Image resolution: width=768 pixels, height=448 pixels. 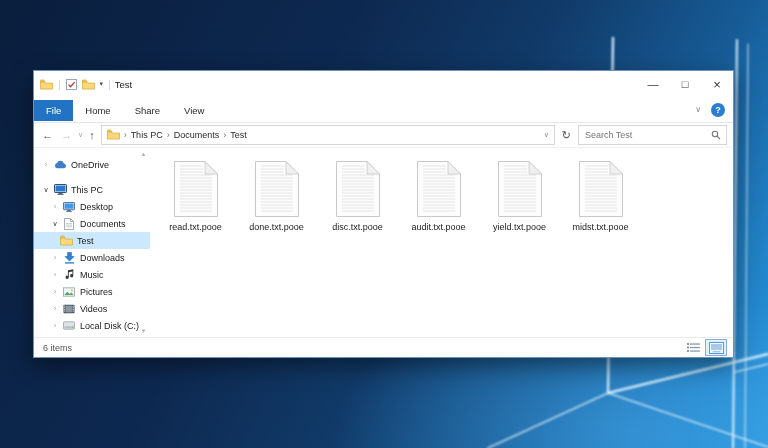 What do you see at coordinates (92, 206) in the screenshot?
I see `sidebar-item-desktop: ›Desktop` at bounding box center [92, 206].